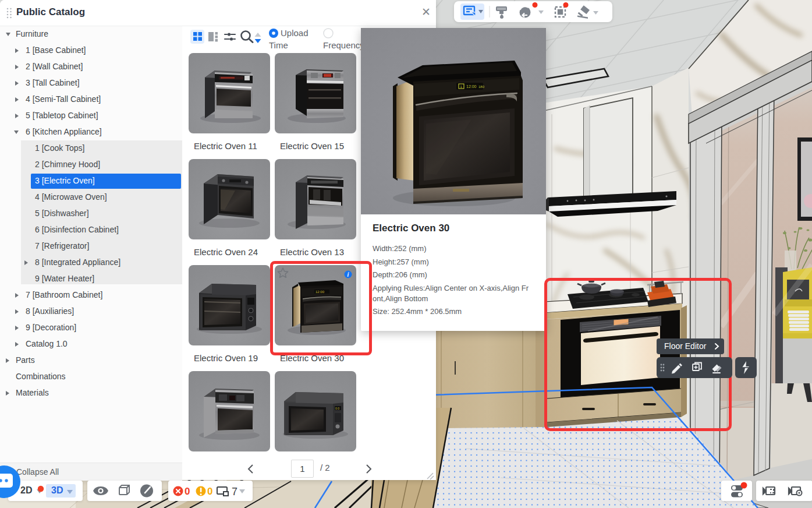  I want to click on svg-text: 180, so click(482, 87).